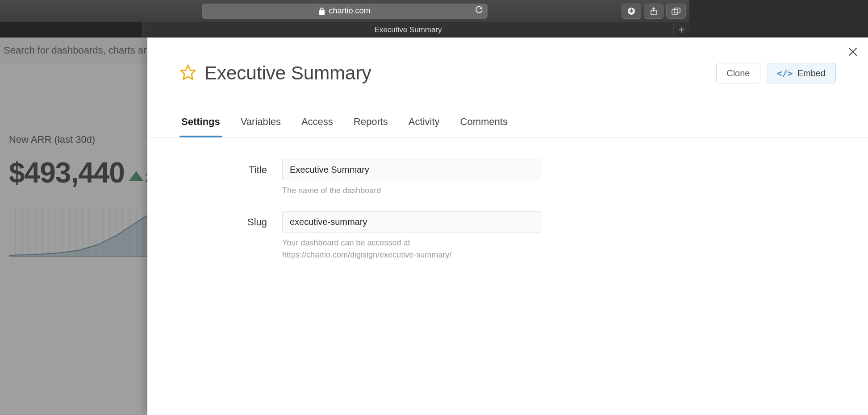  I want to click on title-label: Title, so click(231, 167).